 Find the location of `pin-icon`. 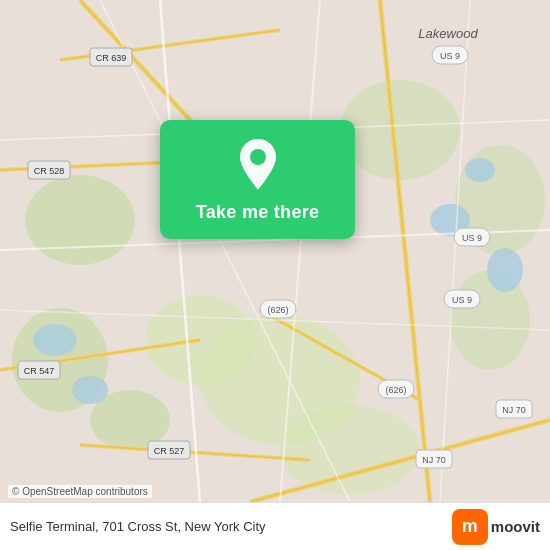

pin-icon is located at coordinates (258, 164).